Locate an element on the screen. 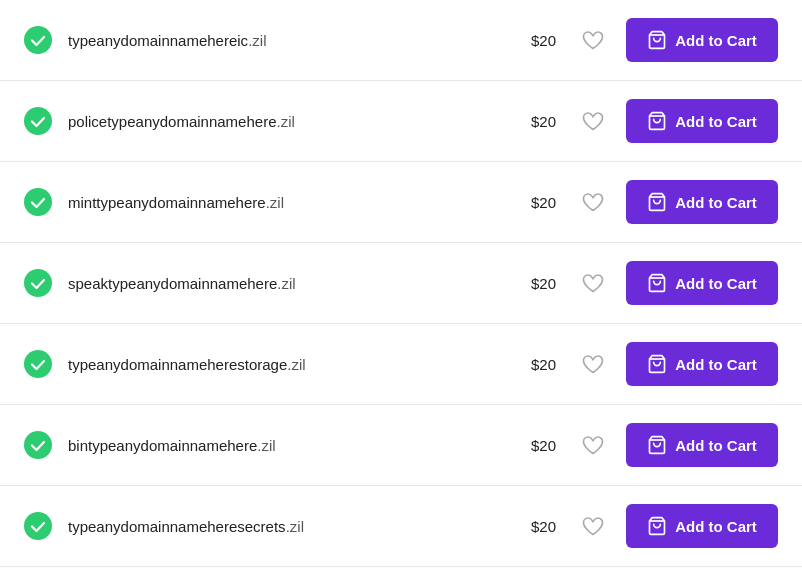 The height and width of the screenshot is (575, 802). domain-row: typeanydomainnameheresecrets.zil $20 Add… is located at coordinates (401, 526).